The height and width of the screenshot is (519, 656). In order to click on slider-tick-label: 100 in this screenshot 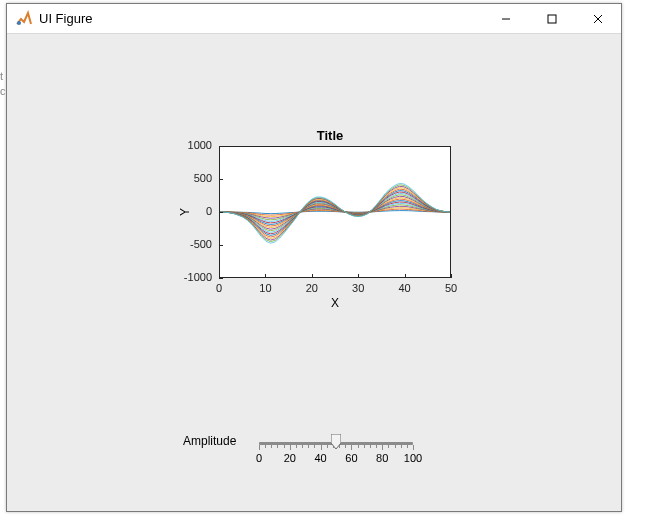, I will do `click(413, 458)`.